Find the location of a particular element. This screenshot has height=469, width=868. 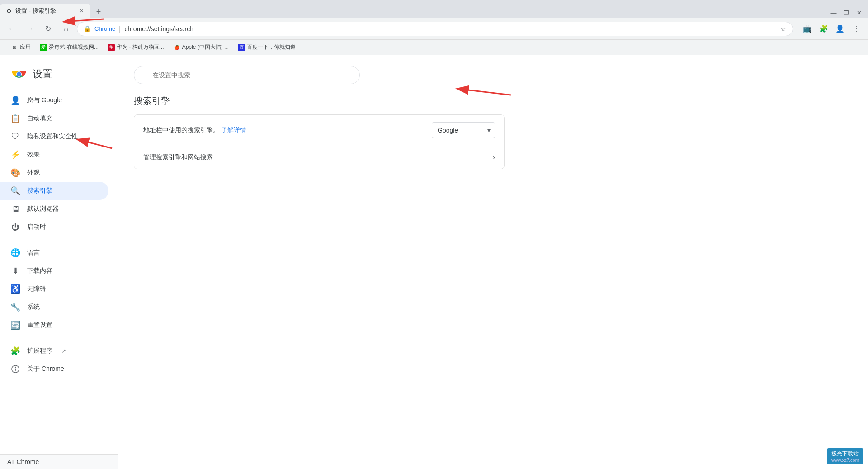

sidebar-label-reset: 重置设置 is located at coordinates (40, 325).